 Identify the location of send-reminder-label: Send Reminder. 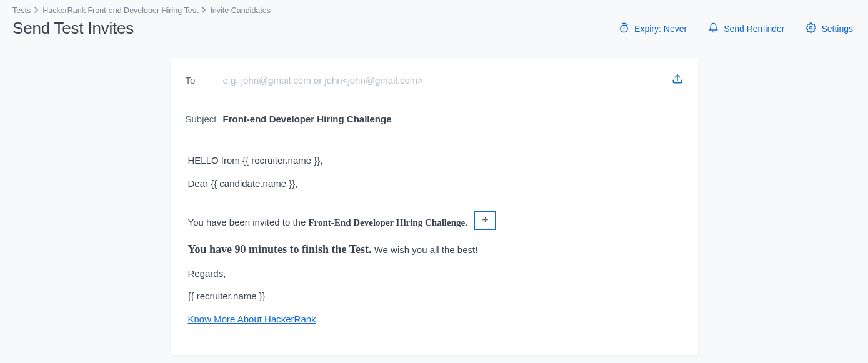
(754, 29).